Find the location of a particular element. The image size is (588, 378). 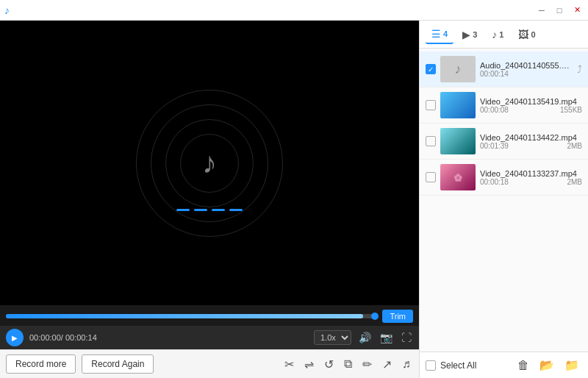

audio-dashes is located at coordinates (209, 210).